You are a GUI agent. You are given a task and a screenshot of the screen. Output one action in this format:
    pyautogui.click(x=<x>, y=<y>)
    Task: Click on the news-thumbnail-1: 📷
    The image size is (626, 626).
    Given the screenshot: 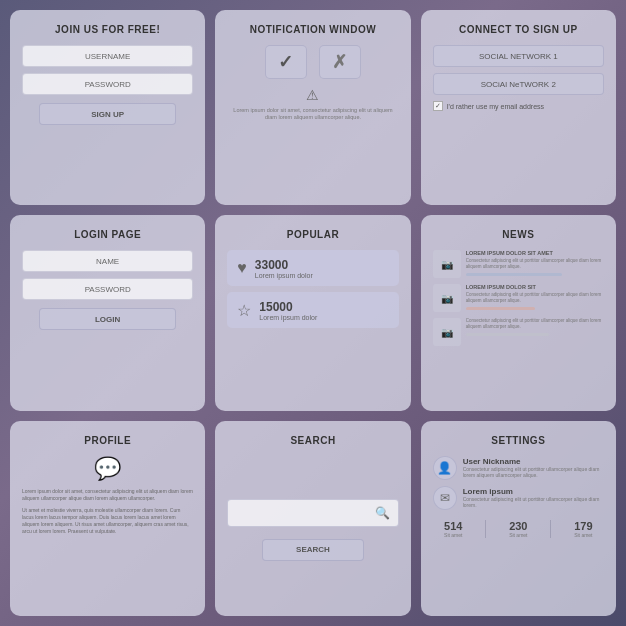 What is the action you would take?
    pyautogui.click(x=447, y=264)
    